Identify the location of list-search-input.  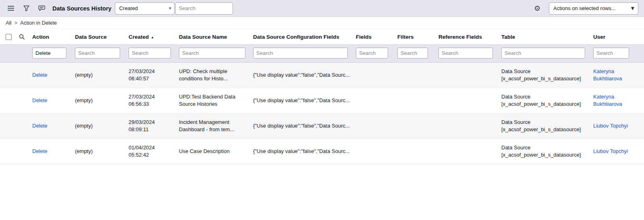
(204, 8).